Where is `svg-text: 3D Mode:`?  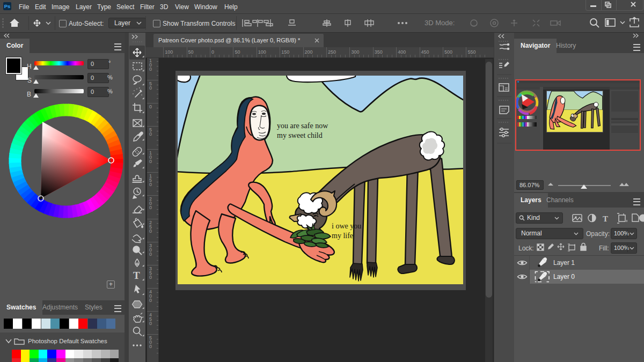
svg-text: 3D Mode: is located at coordinates (440, 23).